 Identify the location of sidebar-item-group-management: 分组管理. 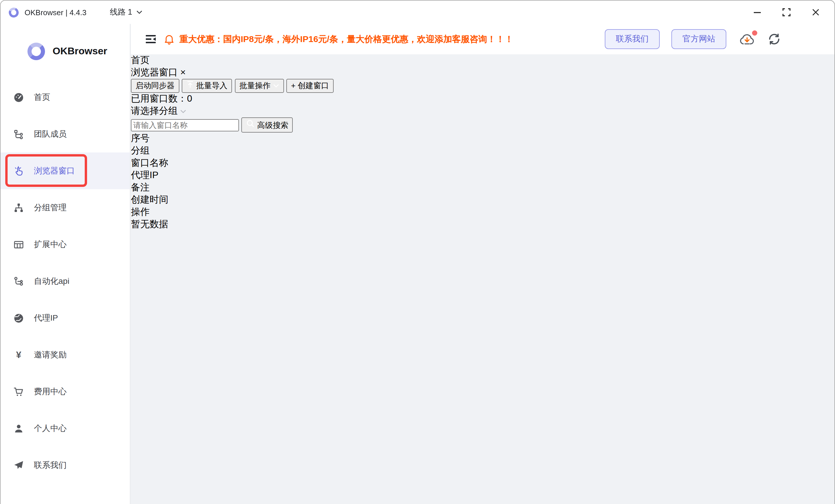
(65, 208).